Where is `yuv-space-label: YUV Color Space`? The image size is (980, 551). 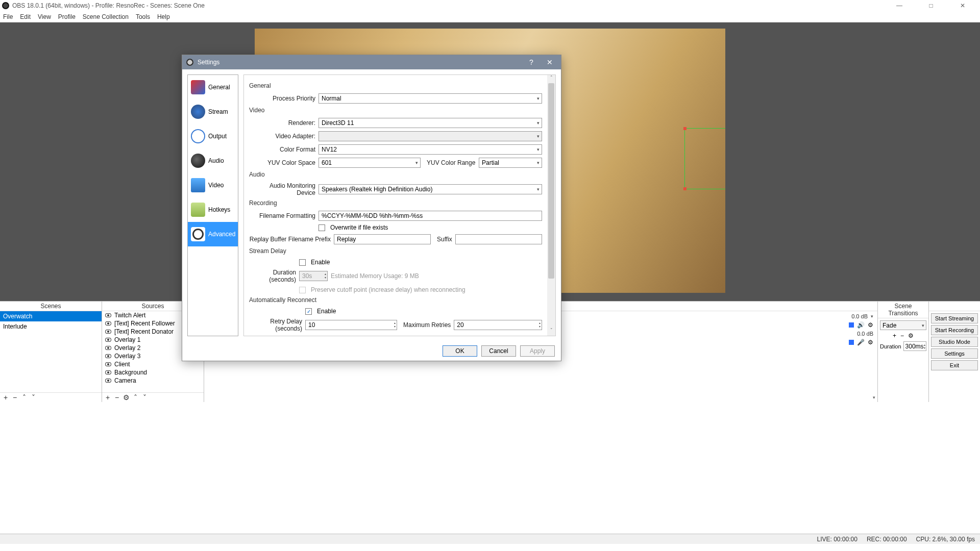
yuv-space-label: YUV Color Space is located at coordinates (282, 163).